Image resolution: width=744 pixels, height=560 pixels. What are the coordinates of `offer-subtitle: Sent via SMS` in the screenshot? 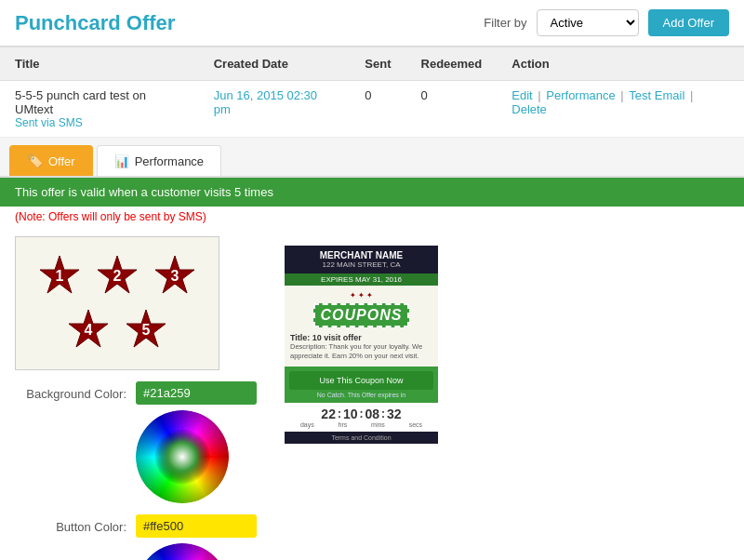 It's located at (100, 123).